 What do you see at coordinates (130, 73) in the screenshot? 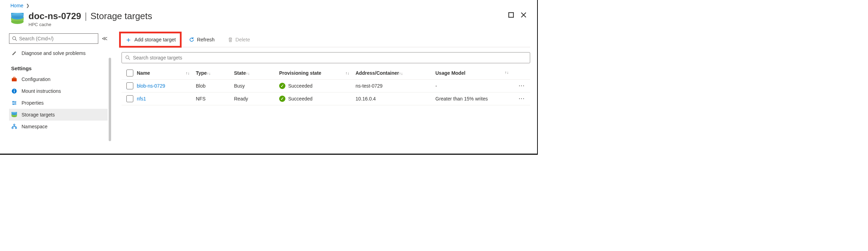
I see `select-all-checkbox` at bounding box center [130, 73].